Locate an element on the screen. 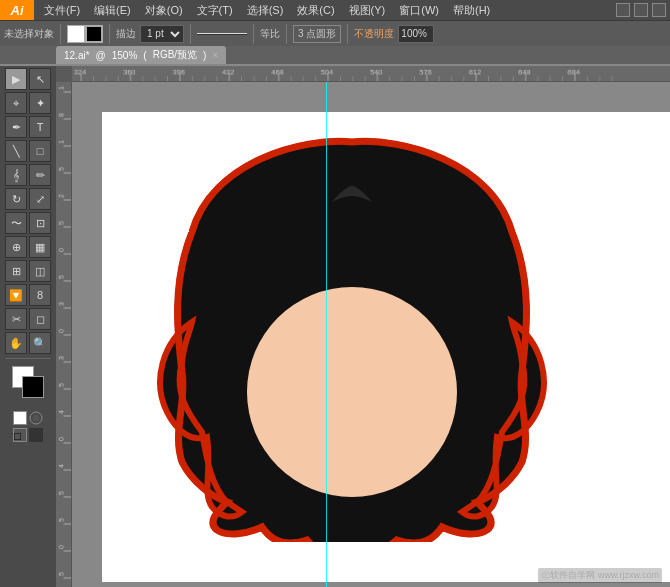  control-toolbar: 未选择对象 描边 1 pt 等比 3 点圆形 不透明度 is located at coordinates (335, 33).